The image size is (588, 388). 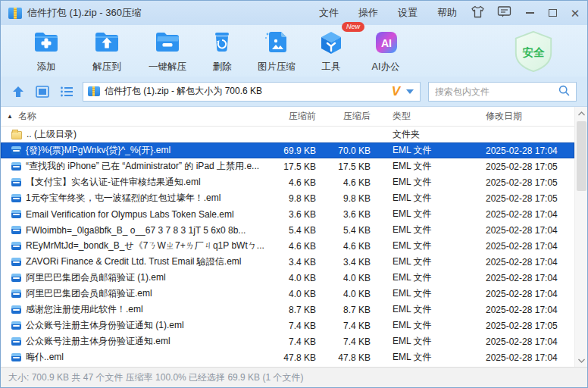 I want to click on file-name: ZAVORi Finance & Credit Ltd. Trust Email…, so click(x=133, y=262).